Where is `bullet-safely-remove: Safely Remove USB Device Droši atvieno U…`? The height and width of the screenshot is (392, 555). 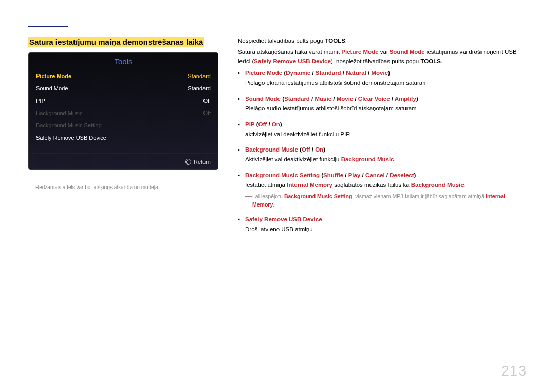
bullet-safely-remove: Safely Remove USB Device Droši atvieno U… is located at coordinates (382, 225).